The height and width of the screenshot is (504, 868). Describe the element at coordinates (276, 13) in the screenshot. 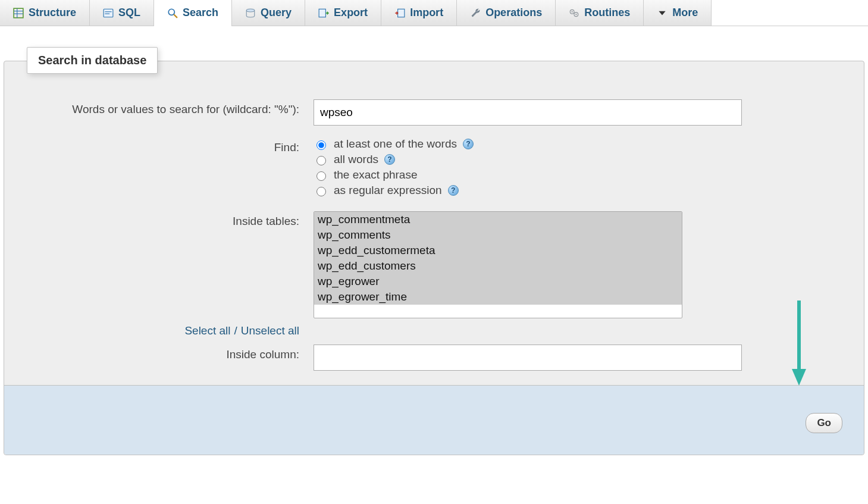

I see `tab-label: Query` at that location.